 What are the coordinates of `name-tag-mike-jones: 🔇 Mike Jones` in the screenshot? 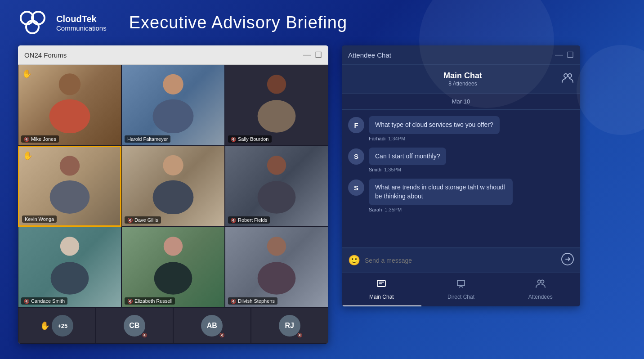 It's located at (40, 139).